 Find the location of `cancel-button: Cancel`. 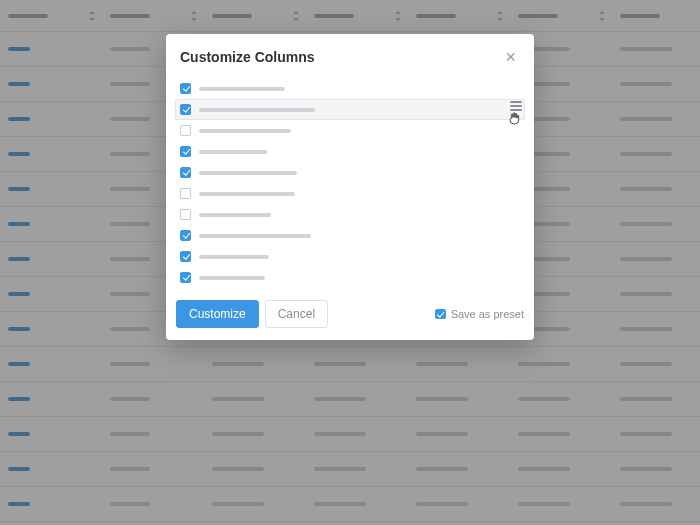

cancel-button: Cancel is located at coordinates (296, 314).